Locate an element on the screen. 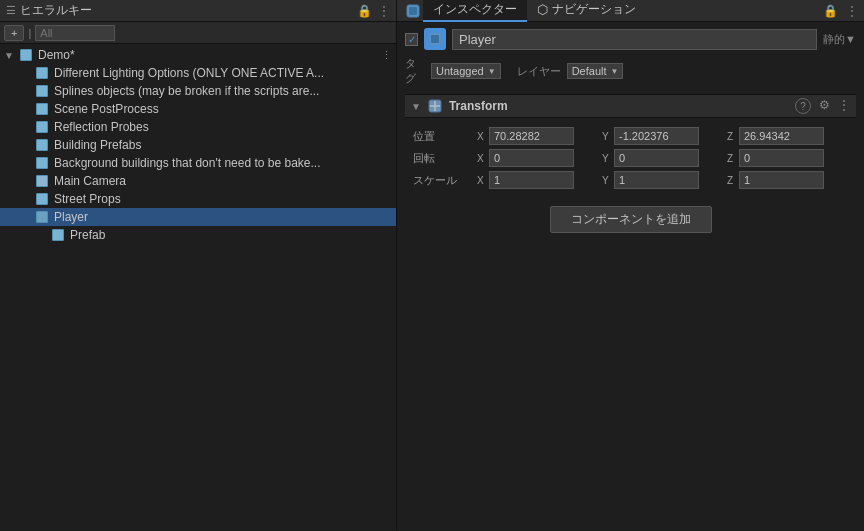  rotation-z-group: Z is located at coordinates (788, 158).